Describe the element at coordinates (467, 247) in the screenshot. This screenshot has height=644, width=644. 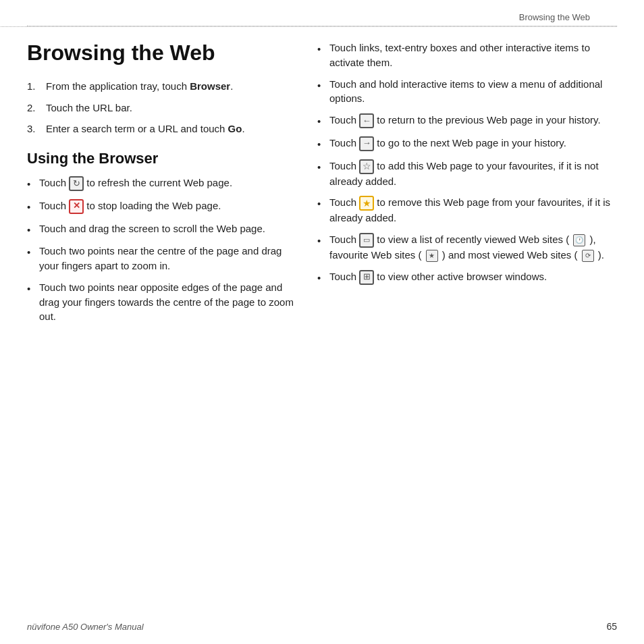
I see `list-item: • Touch ▭ to view a list of recently vie…` at that location.